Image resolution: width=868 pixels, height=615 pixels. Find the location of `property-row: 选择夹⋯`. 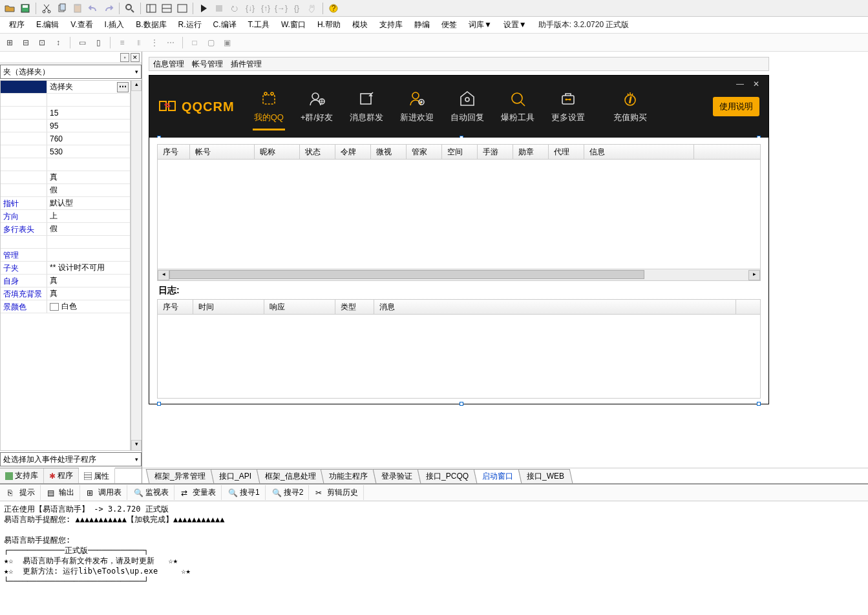

property-row: 选择夹⋯ is located at coordinates (65, 87).